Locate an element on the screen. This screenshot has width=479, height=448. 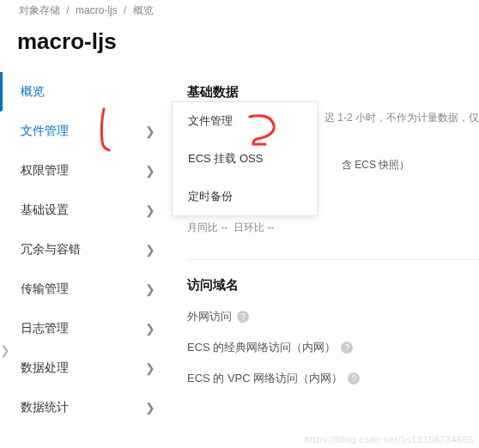
access-label: 外网访问 is located at coordinates (209, 317).